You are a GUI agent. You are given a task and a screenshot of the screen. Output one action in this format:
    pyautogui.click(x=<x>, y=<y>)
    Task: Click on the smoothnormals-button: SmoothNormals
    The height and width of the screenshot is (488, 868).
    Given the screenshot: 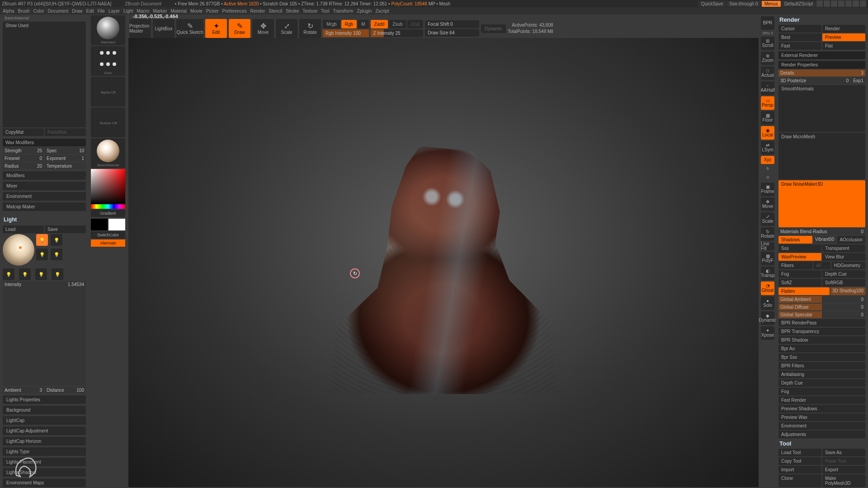 What is the action you would take?
    pyautogui.click(x=822, y=108)
    